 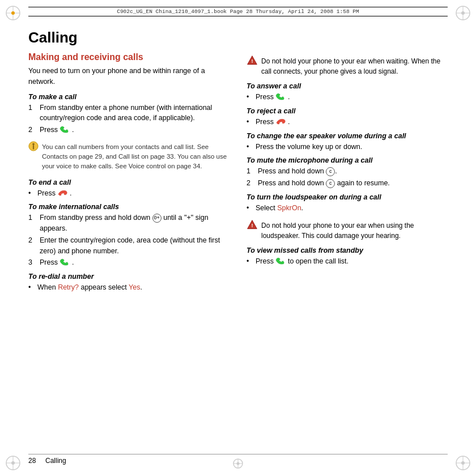 I want to click on tip-text: You can call numbers from your contacts …, so click(x=134, y=156).